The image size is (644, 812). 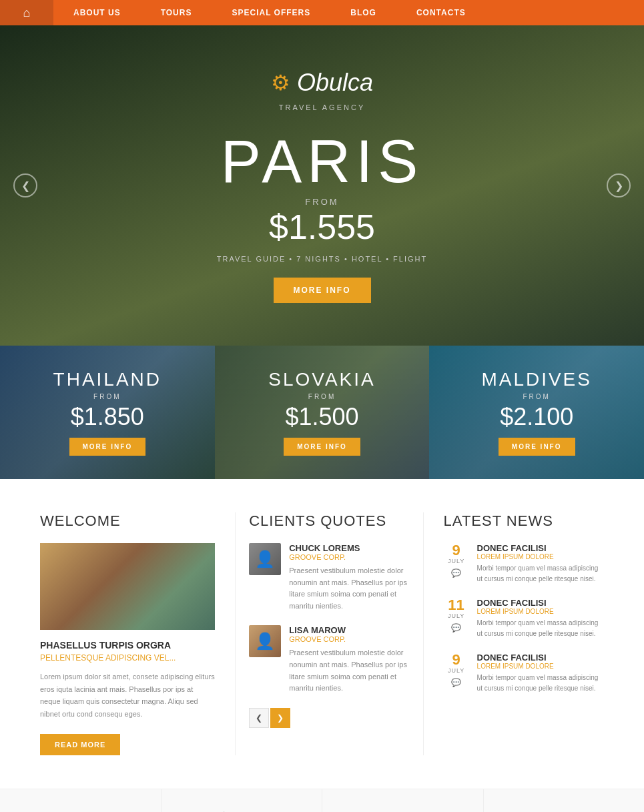 I want to click on news-item-1: 9 JULY 💬 DONEC FACILISI LOREM IPSUM DOLO…, so click(x=524, y=564).